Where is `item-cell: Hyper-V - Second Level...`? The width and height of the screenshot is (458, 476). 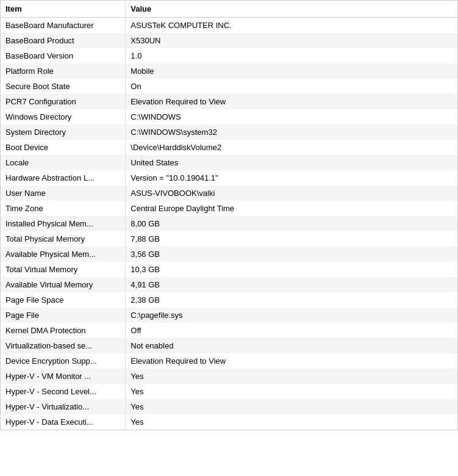 item-cell: Hyper-V - Second Level... is located at coordinates (63, 392).